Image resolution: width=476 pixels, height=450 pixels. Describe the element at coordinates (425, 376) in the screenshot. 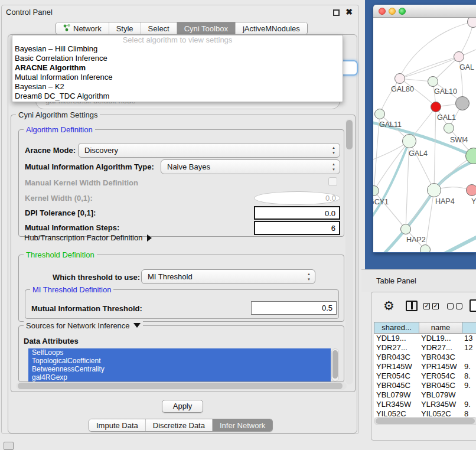

I see `table-row: YER054CYER054C8.` at that location.